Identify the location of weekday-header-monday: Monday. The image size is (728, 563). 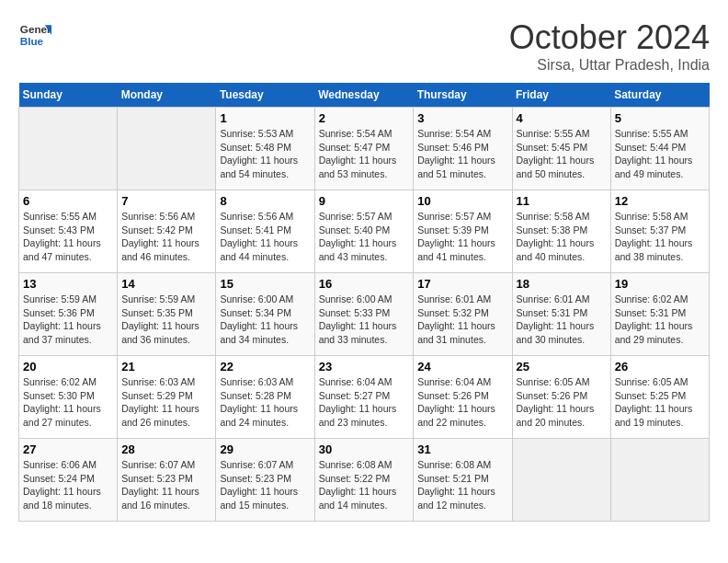
(167, 96).